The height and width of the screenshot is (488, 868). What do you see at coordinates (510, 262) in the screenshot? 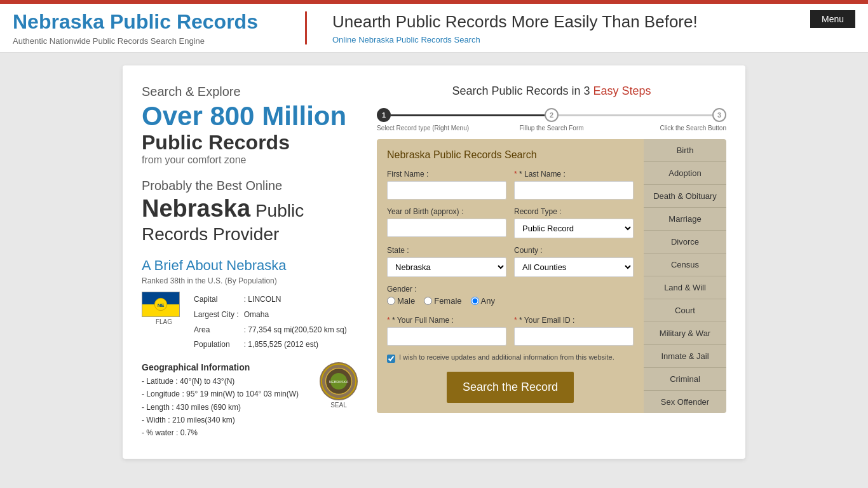
I see `state-county-row: State : Nebraska County : All Counties` at bounding box center [510, 262].